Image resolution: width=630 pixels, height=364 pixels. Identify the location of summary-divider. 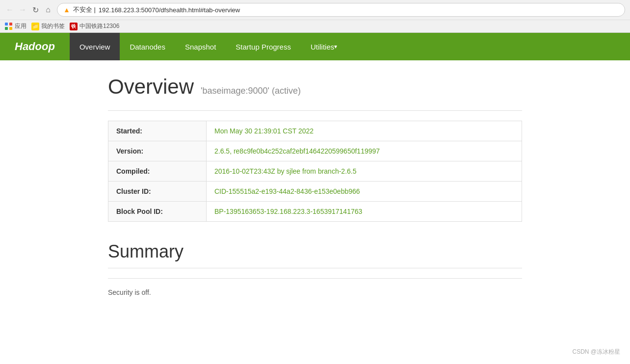
(315, 279).